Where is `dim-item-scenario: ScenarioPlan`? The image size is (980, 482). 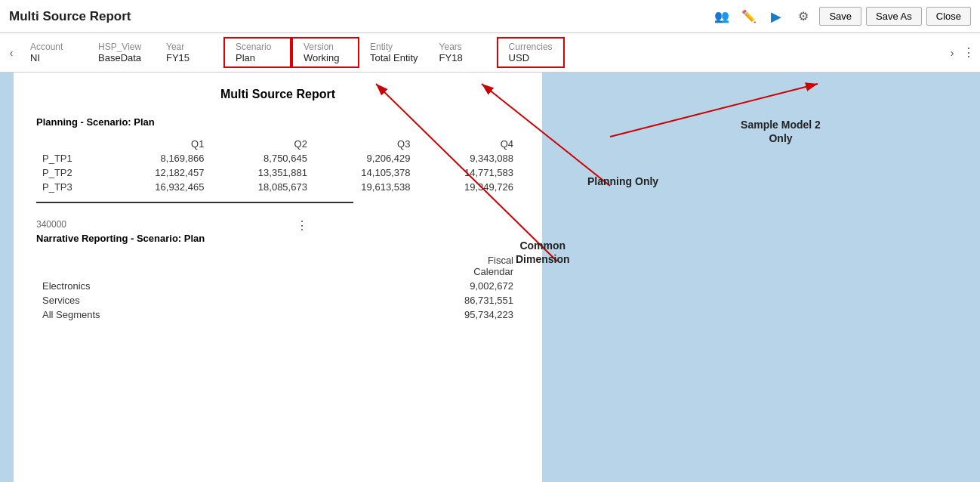
dim-item-scenario: ScenarioPlan is located at coordinates (257, 53).